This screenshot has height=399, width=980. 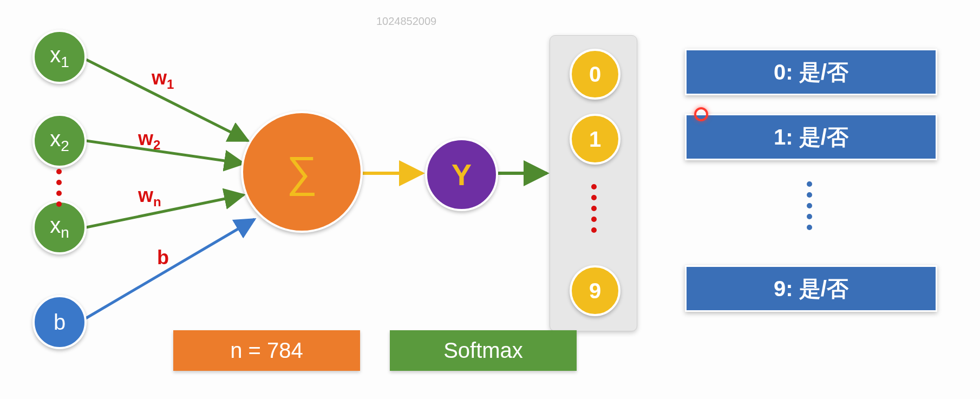 I want to click on output-bar-1: 1: 是/否, so click(x=811, y=137).